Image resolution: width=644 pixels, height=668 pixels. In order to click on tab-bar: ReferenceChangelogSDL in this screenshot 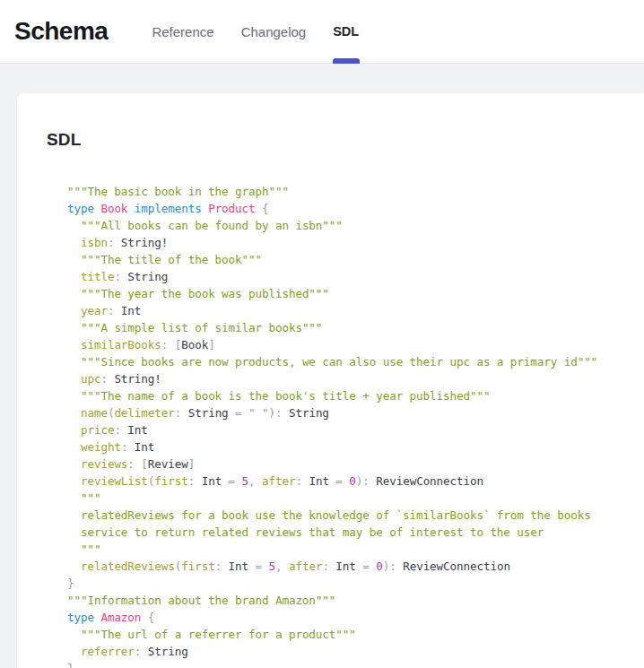, I will do `click(255, 31)`.